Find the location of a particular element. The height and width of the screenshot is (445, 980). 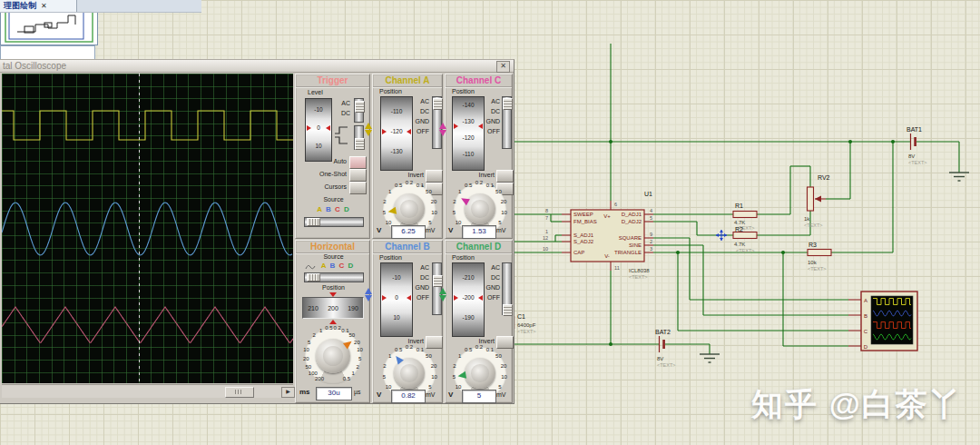

timebase-knob: 2001005020105210.50.20.15020105210.5 is located at coordinates (333, 356).